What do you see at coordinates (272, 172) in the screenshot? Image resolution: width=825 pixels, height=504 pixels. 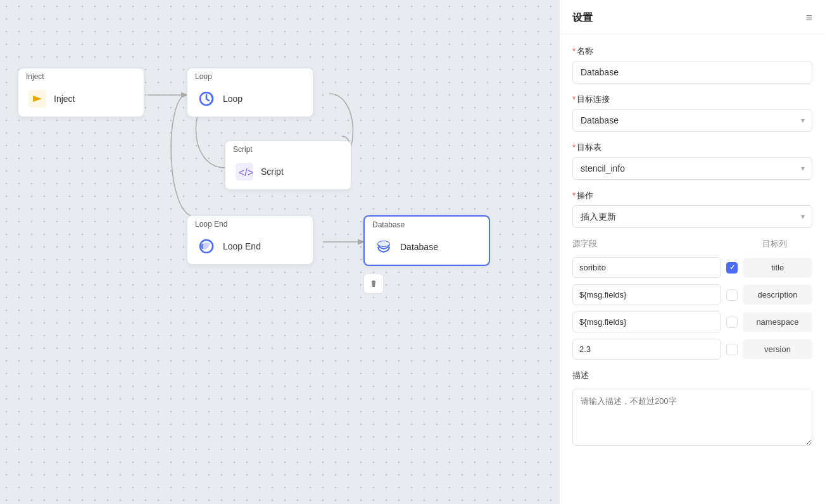 I see `script-node-label: Script` at bounding box center [272, 172].